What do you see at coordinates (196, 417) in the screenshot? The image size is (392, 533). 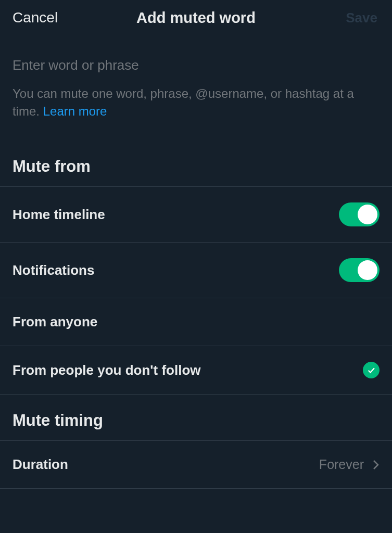 I see `mute-timing-header: Mute timing` at bounding box center [196, 417].